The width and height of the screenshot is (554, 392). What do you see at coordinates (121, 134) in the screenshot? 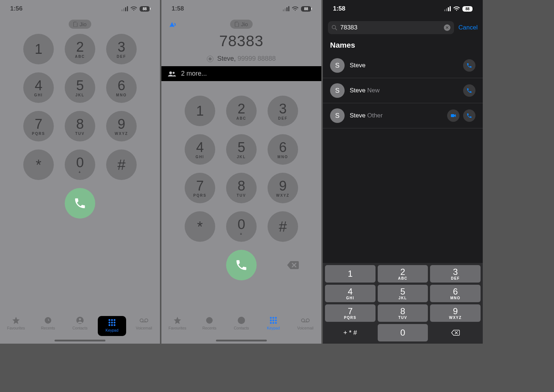
I see `key-letters: WXYZ` at bounding box center [121, 134].